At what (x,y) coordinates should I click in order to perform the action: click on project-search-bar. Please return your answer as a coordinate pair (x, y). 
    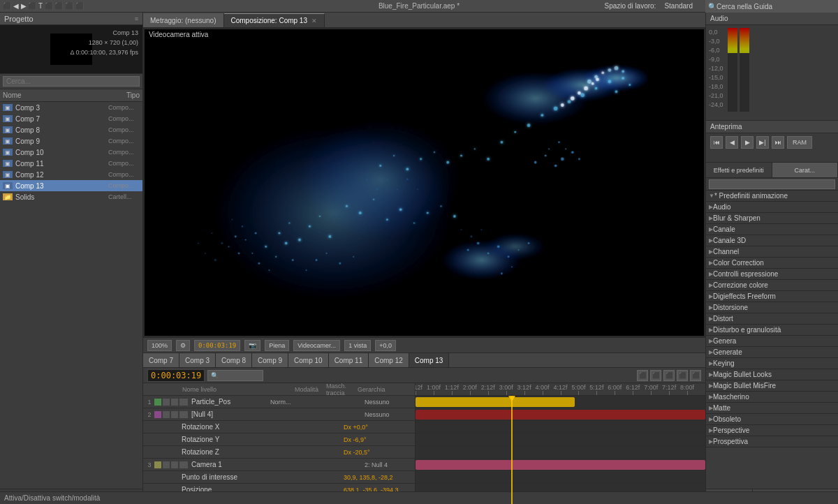
    Looking at the image, I should click on (71, 82).